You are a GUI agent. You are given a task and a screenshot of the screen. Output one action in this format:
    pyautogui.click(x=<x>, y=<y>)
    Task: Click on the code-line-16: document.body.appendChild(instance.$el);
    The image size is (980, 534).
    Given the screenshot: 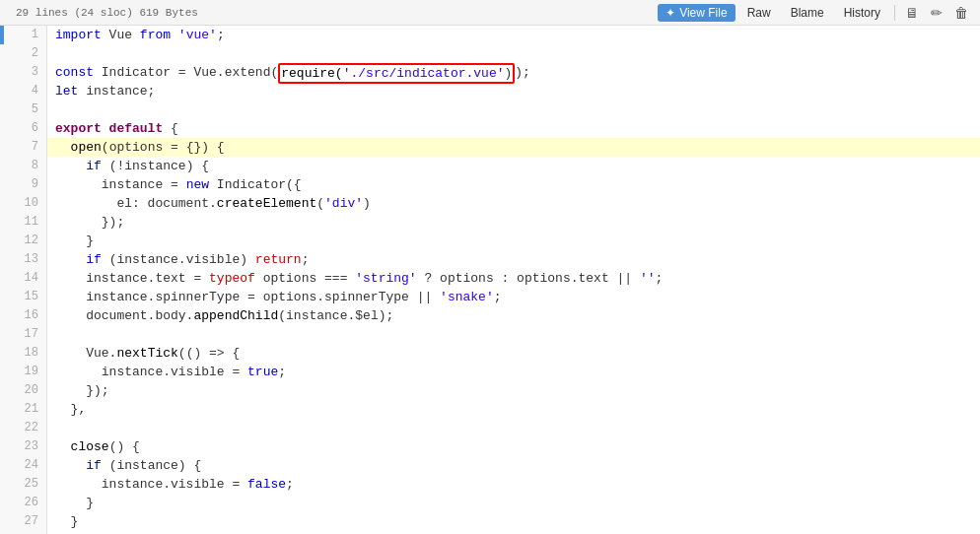 What is the action you would take?
    pyautogui.click(x=514, y=315)
    